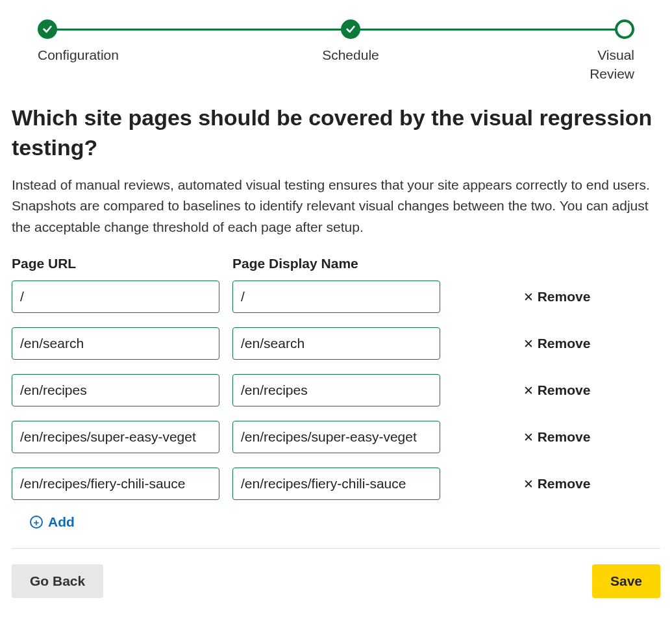  Describe the element at coordinates (336, 264) in the screenshot. I see `table-header: Page URL Page Display Name` at that location.